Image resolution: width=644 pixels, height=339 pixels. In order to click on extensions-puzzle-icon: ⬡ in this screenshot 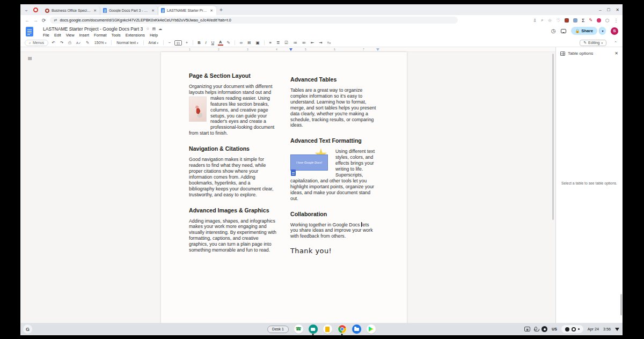, I will do `click(608, 20)`.